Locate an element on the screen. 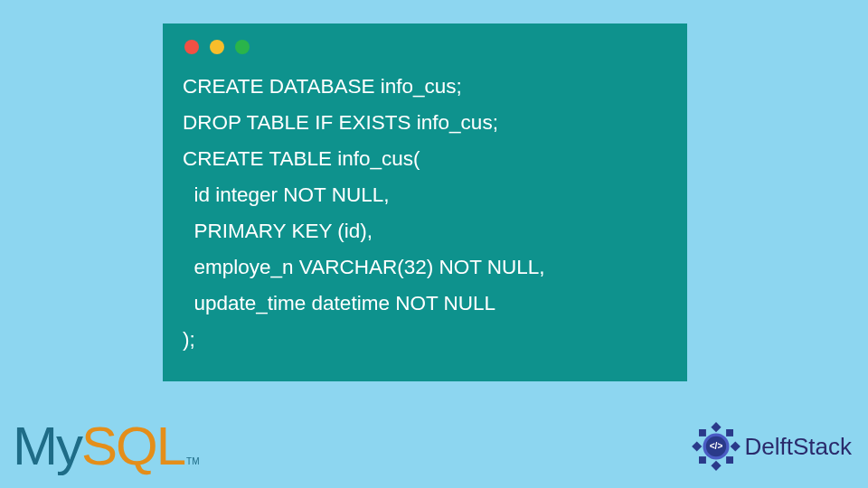 This screenshot has width=868, height=488. window-controls is located at coordinates (426, 47).